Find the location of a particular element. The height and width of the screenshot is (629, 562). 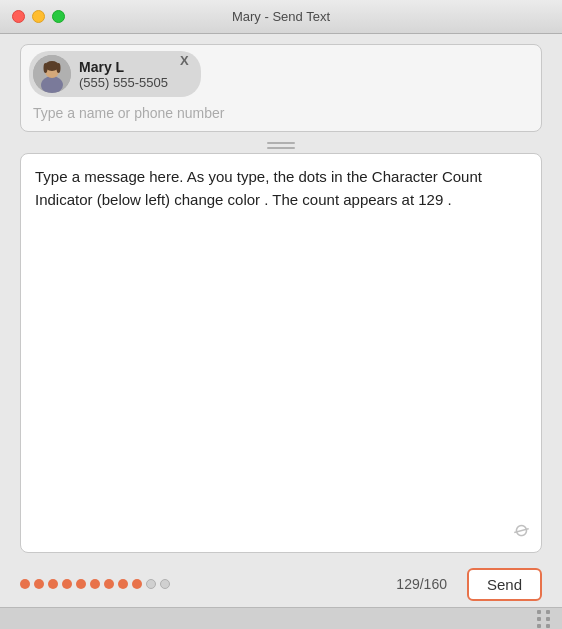

character-count-dots is located at coordinates (202, 584).